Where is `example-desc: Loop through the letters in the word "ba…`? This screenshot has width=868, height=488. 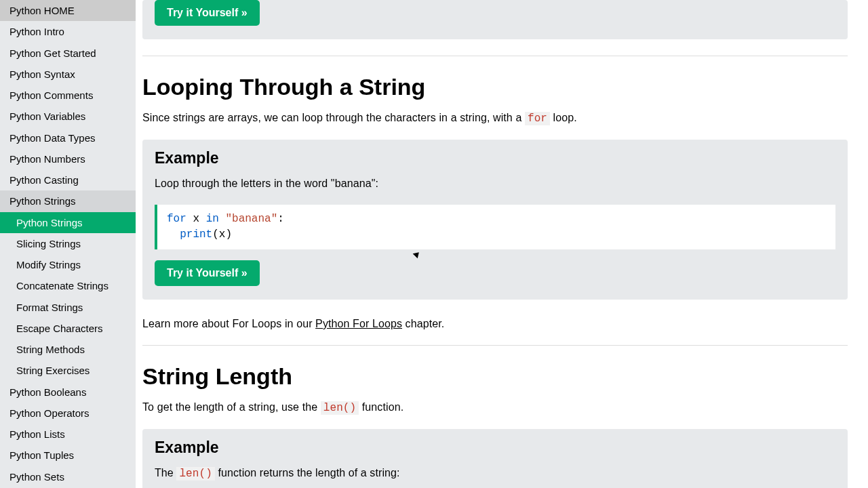
example-desc: Loop through the letters in the word "ba… is located at coordinates (495, 184).